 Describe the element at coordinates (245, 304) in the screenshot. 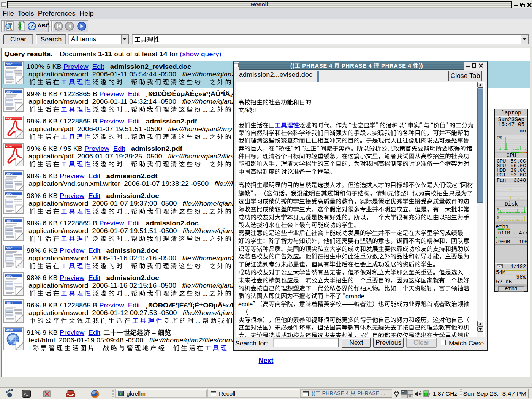

I see `svg-text: école` at that location.